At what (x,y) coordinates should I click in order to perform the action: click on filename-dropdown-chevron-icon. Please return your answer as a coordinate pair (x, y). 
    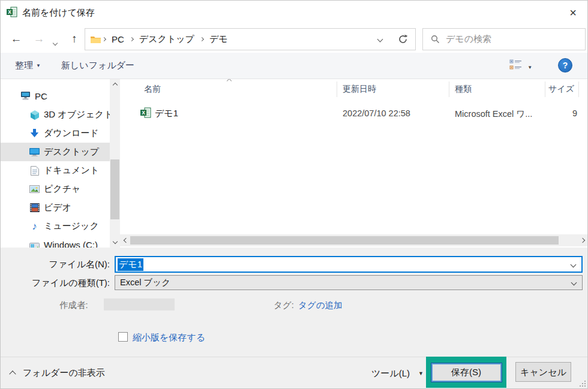
    Looking at the image, I should click on (574, 264).